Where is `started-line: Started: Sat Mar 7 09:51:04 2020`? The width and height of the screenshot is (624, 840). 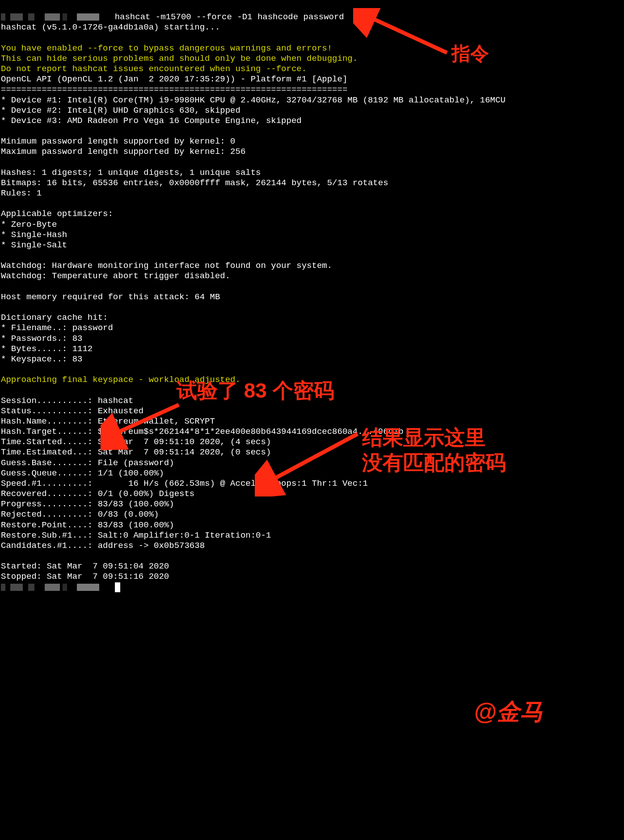 started-line: Started: Sat Mar 7 09:51:04 2020 is located at coordinates (85, 566).